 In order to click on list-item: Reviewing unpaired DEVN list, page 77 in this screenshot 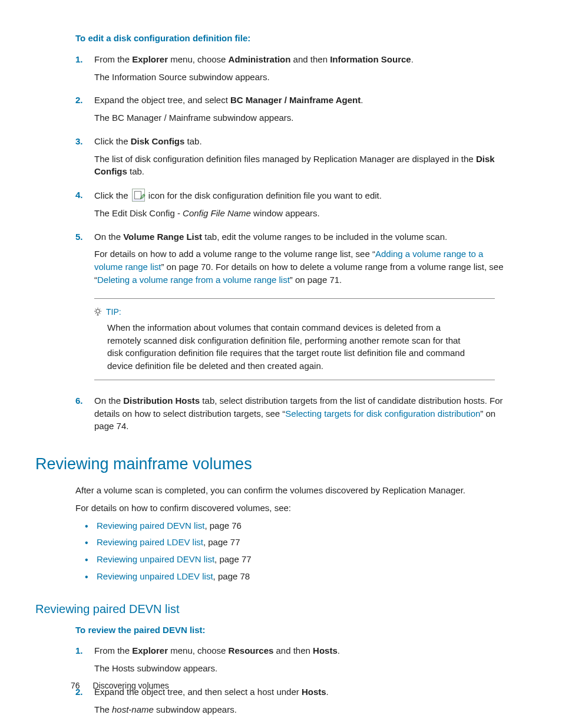, I will do `click(297, 559)`.